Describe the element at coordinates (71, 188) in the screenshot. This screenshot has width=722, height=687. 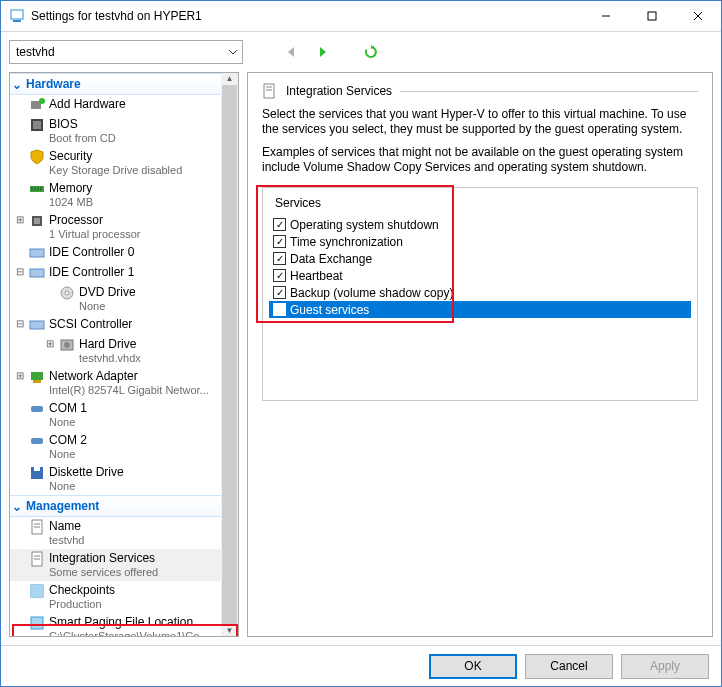
I see `tree-item-label: Memory` at that location.